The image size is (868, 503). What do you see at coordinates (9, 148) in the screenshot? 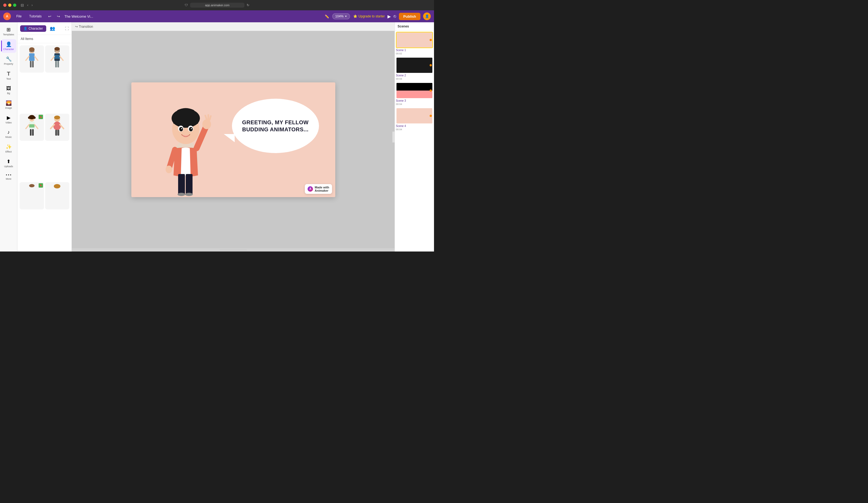
I see `sidebar-item-effect: ✨ Effect` at bounding box center [9, 148].